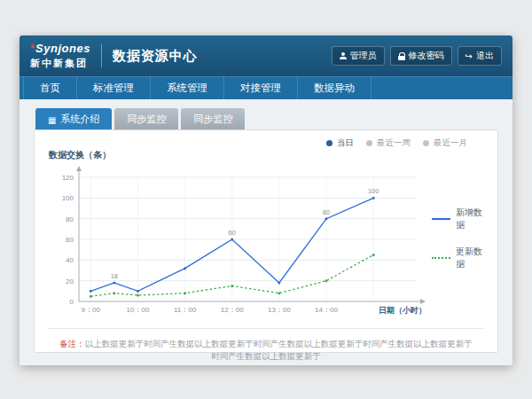 The height and width of the screenshot is (399, 532). Describe the element at coordinates (266, 88) in the screenshot. I see `main-nav: 首页 标准管理 系统管理 对接管理 数据异动` at that location.